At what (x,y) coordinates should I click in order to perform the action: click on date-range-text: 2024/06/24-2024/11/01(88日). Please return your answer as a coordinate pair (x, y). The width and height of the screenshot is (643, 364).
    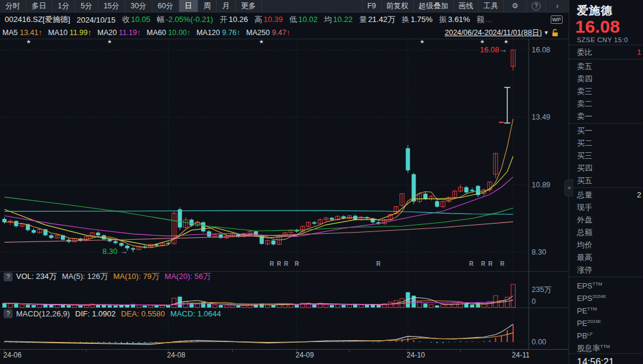
    Looking at the image, I should click on (493, 33).